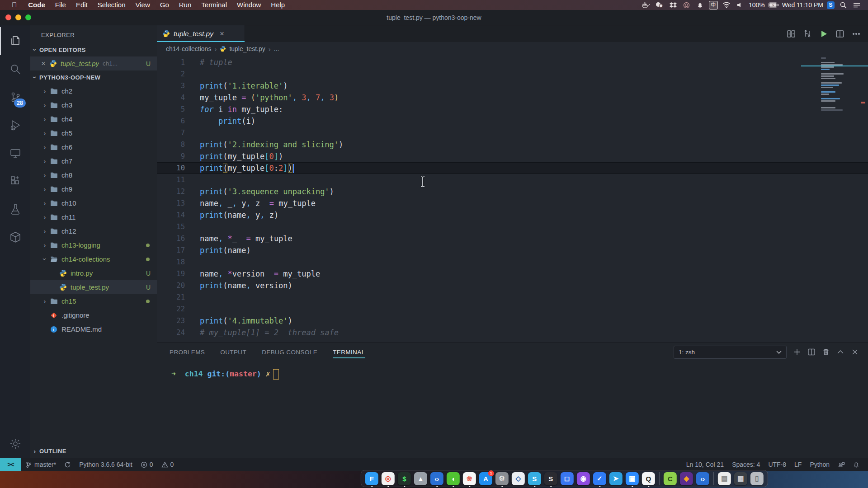  Describe the element at coordinates (15, 153) in the screenshot. I see `remote-explorer-icon` at that location.